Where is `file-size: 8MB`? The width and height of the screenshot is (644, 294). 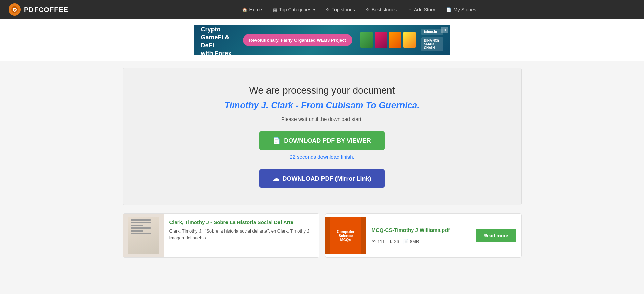 file-size: 8MB is located at coordinates (415, 242).